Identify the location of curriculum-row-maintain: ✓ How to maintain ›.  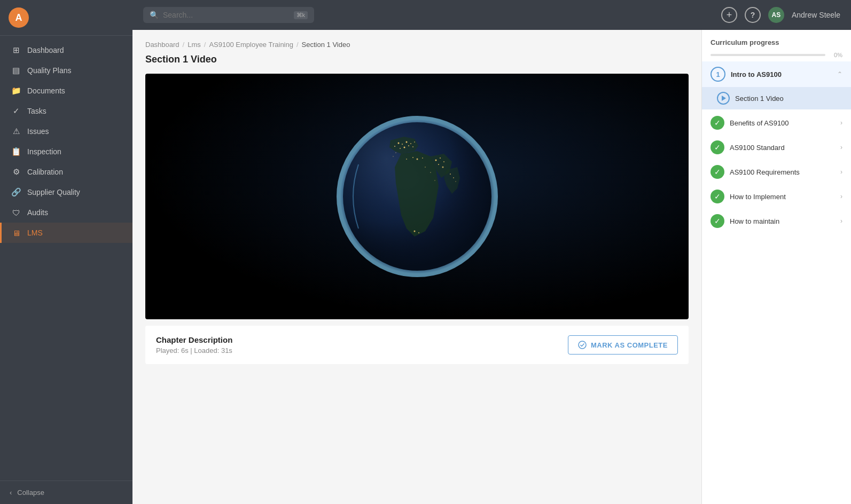
(777, 221).